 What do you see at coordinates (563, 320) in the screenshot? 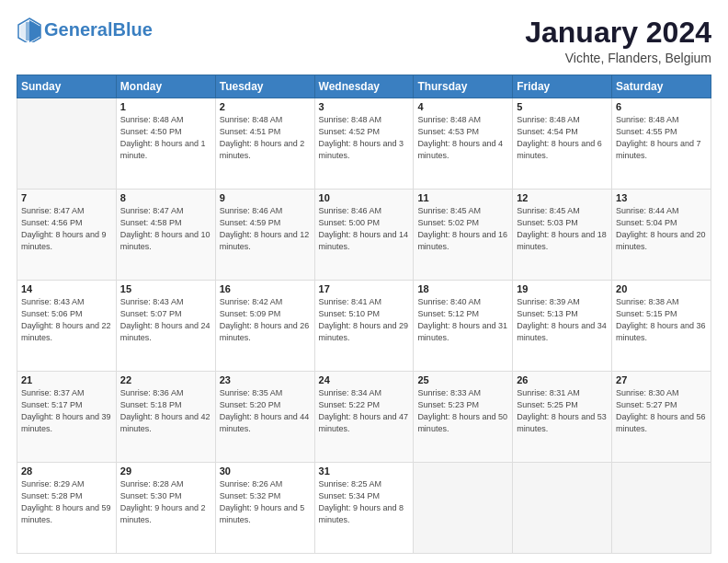
I see `day-info: Sunrise: 8:39 AMSunset: 5:13 PMDaylight:…` at bounding box center [563, 320].